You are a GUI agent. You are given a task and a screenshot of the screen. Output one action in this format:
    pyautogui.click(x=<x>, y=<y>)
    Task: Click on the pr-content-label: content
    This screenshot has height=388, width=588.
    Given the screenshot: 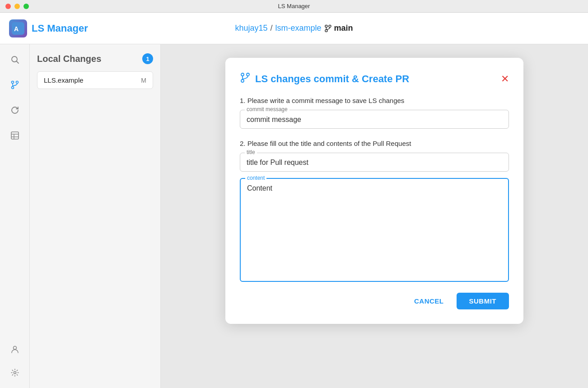 What is the action you would take?
    pyautogui.click(x=256, y=178)
    